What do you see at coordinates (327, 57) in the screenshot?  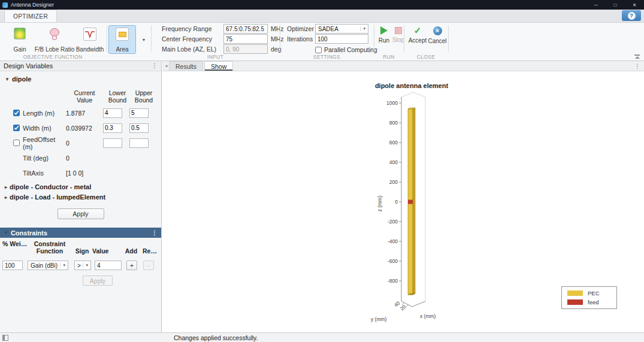 I see `section-label-settings: SETTINGS` at bounding box center [327, 57].